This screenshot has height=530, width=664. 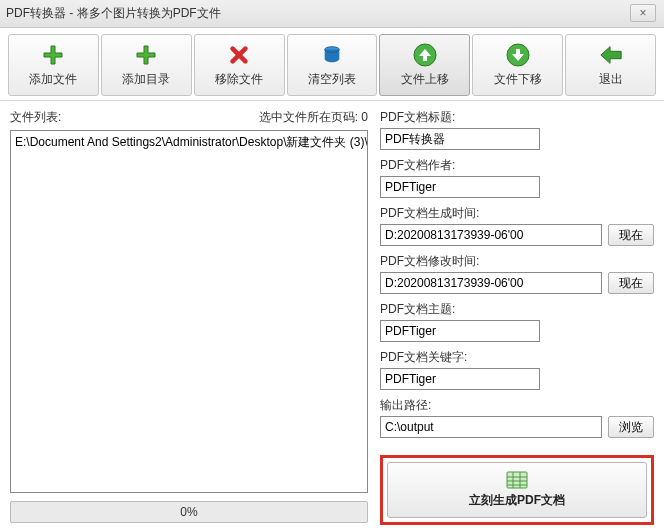 What do you see at coordinates (53, 55) in the screenshot?
I see `plus-icon` at bounding box center [53, 55].